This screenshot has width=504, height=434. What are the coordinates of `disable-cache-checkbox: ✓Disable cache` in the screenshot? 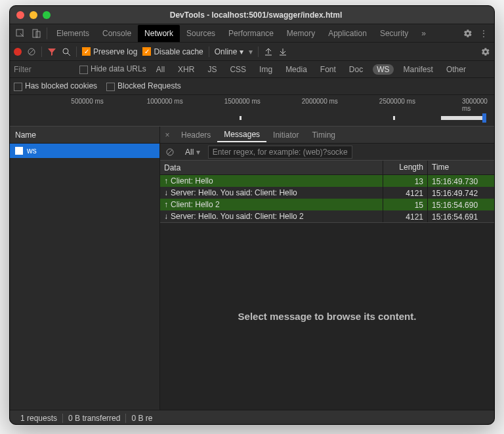 It's located at (173, 52).